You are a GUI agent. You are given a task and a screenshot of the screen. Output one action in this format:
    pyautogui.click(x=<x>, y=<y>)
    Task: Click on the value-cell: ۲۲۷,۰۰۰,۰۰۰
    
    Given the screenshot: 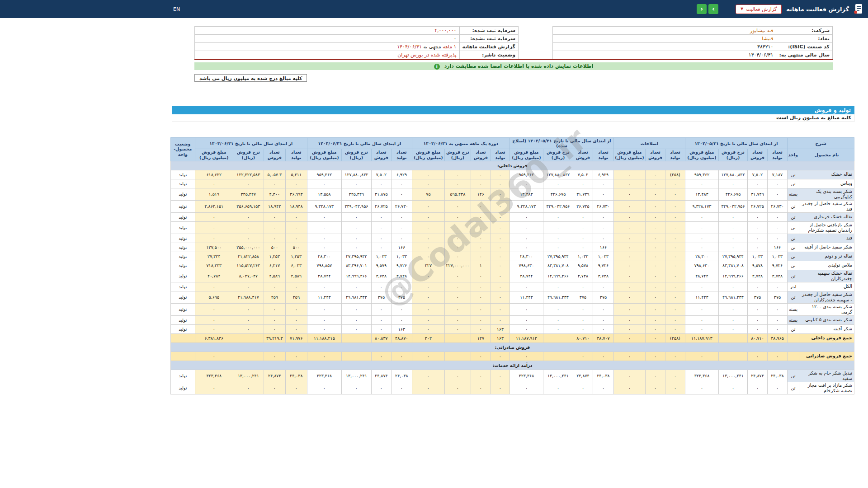 What is the action you would take?
    pyautogui.click(x=458, y=265)
    